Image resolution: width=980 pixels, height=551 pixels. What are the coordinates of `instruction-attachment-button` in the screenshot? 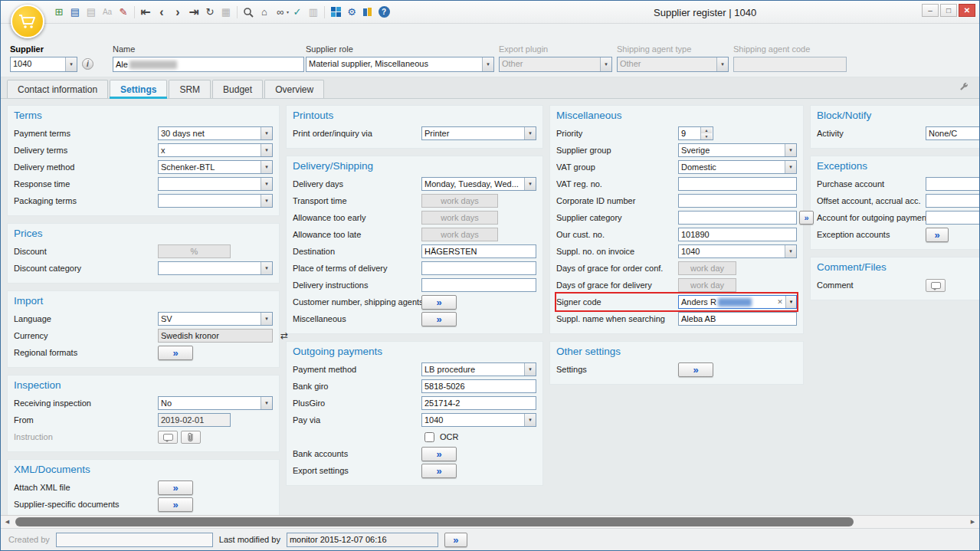 It's located at (191, 437).